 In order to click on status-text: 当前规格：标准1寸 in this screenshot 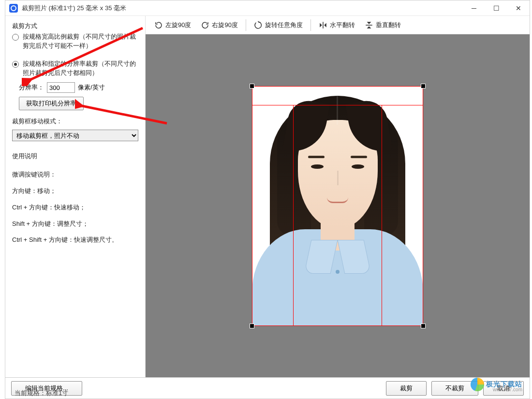, I will do `click(42, 393)`.